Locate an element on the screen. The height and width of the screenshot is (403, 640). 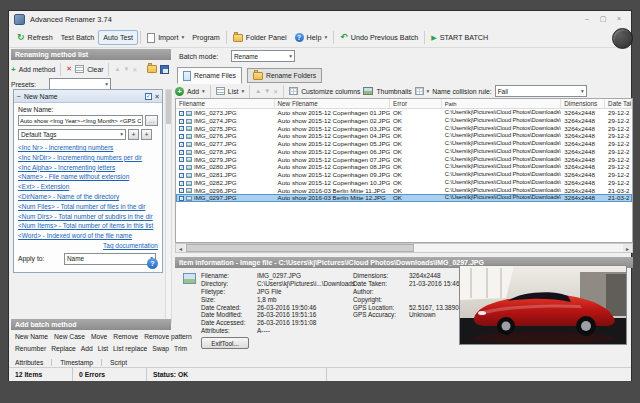
table-row: ✓IMG_0274.JPGAuto show 2015-12 Copenhage… is located at coordinates (404, 121).